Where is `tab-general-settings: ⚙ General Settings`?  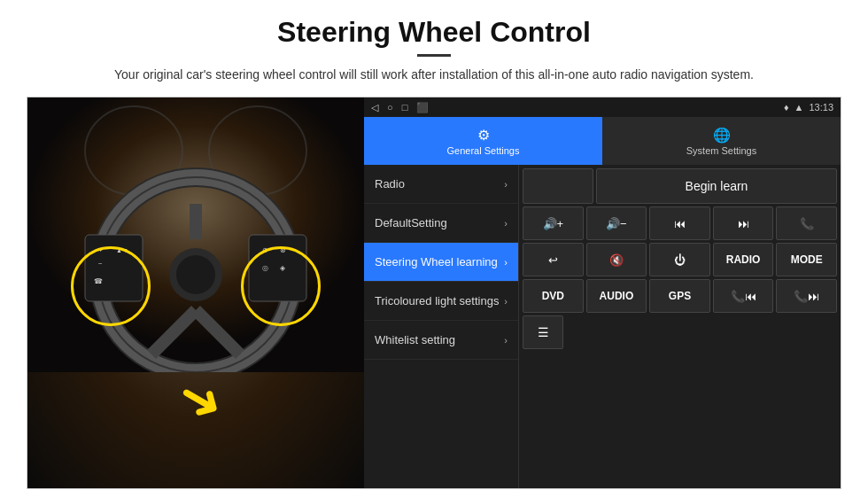 tab-general-settings: ⚙ General Settings is located at coordinates (484, 141).